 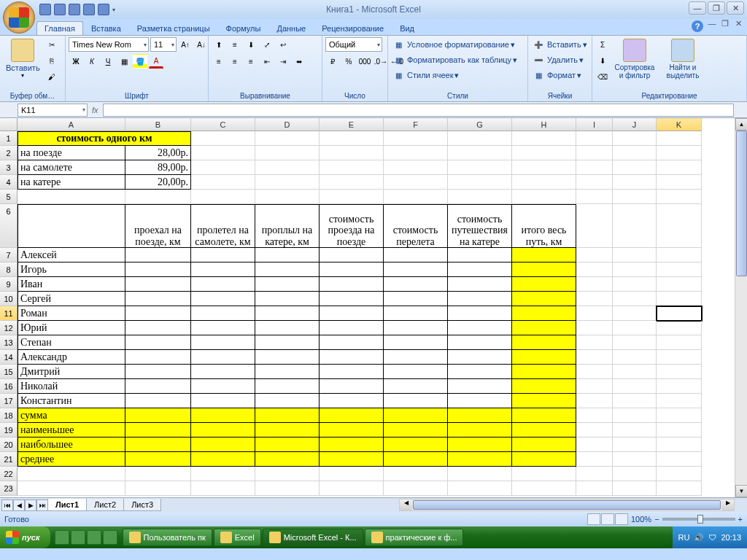 I want to click on cell-G14, so click(x=480, y=357).